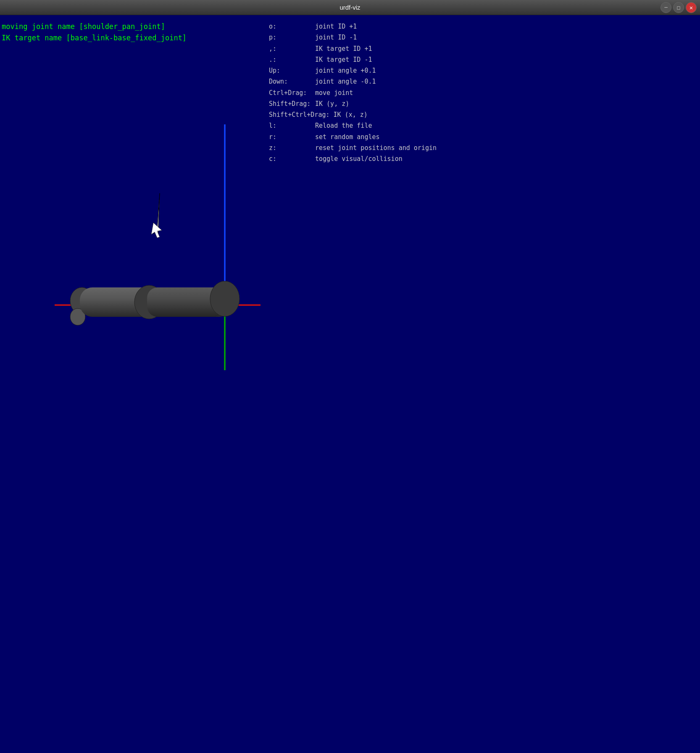 The height and width of the screenshot is (753, 700). What do you see at coordinates (332, 104) in the screenshot?
I see `kb-desc-7: IK (y, z)` at bounding box center [332, 104].